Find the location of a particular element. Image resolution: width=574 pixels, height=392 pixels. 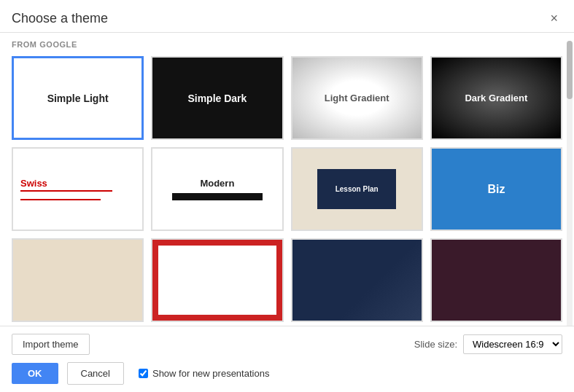

import-theme-button: Import theme is located at coordinates (51, 344).